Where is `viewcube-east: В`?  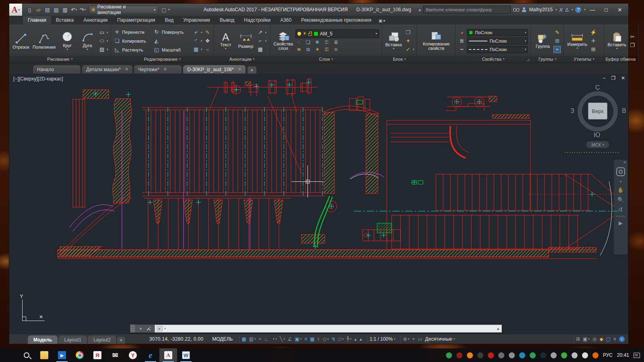 viewcube-east: В is located at coordinates (624, 111).